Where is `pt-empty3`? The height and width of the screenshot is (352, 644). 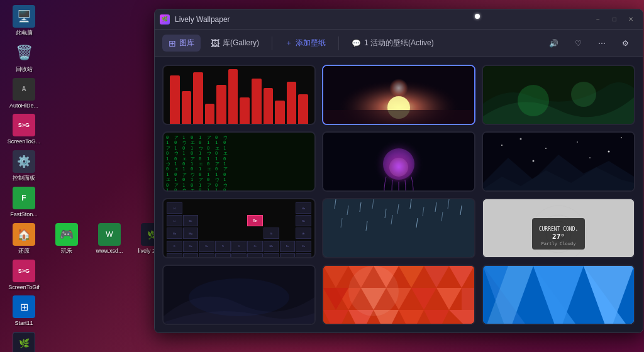 pt-empty3 is located at coordinates (223, 208).